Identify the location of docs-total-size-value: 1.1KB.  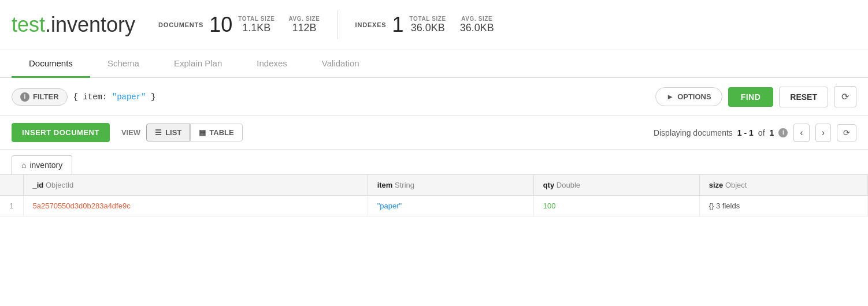
(257, 28).